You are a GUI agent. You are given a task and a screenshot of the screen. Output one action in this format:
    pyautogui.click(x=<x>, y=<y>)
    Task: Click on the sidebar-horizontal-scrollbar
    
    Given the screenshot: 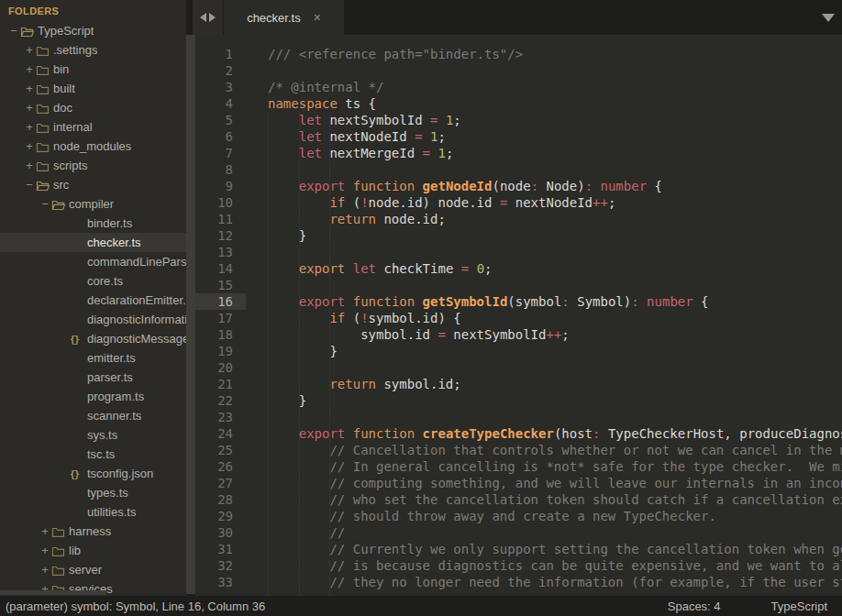 What is the action you would take?
    pyautogui.click(x=53, y=592)
    